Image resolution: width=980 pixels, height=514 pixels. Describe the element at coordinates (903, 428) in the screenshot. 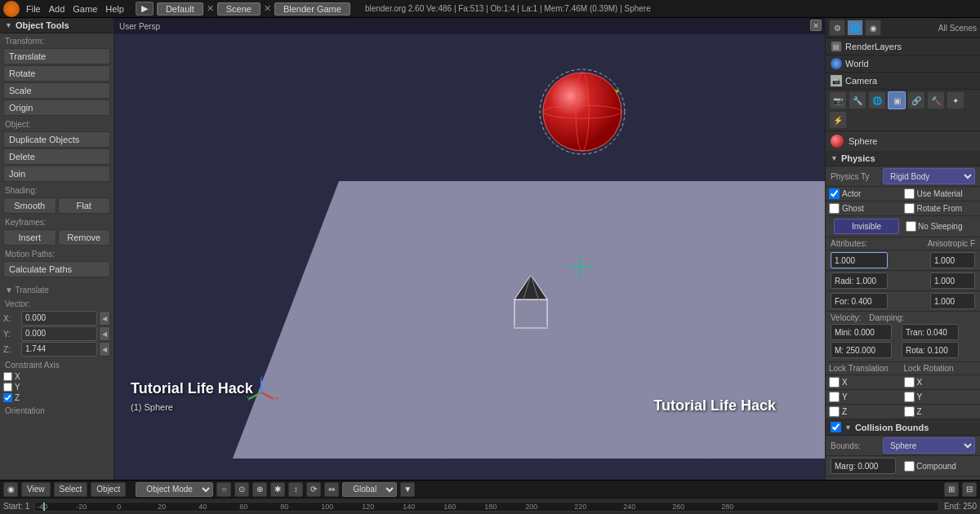

I see `collision-bounds-header: ▼ Collision Bounds` at that location.